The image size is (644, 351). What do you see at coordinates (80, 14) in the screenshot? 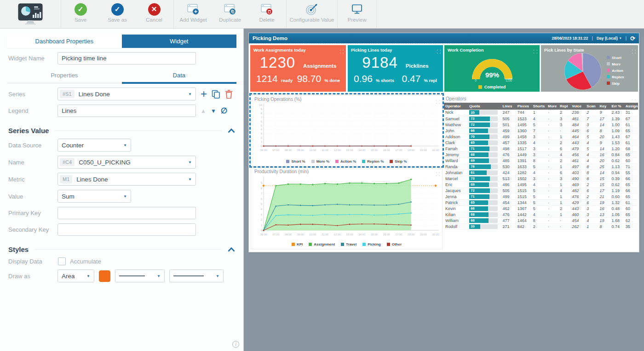
I see `save-button: ✓ Save` at bounding box center [80, 14].